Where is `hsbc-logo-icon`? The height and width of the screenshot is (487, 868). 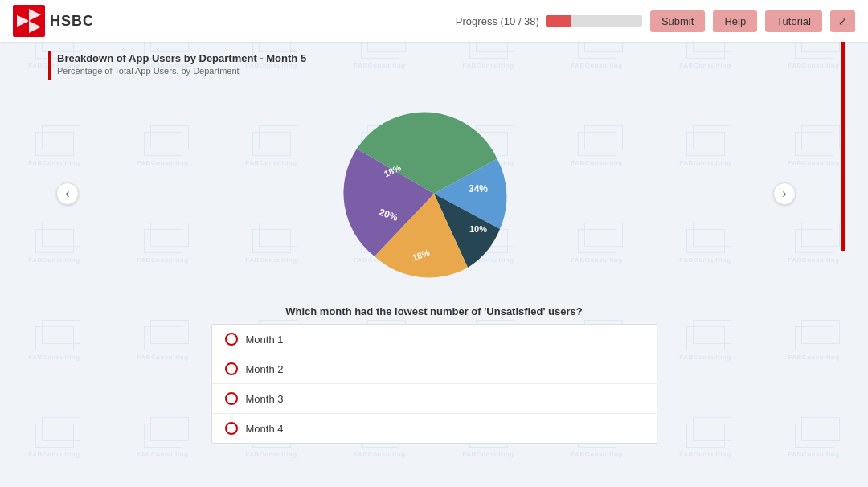 hsbc-logo-icon is located at coordinates (29, 21).